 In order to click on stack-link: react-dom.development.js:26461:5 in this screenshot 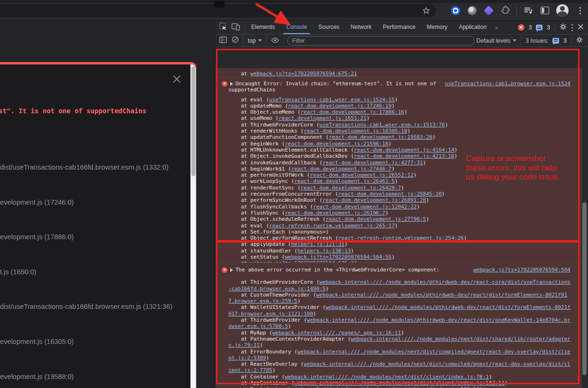, I will do `click(344, 181)`.